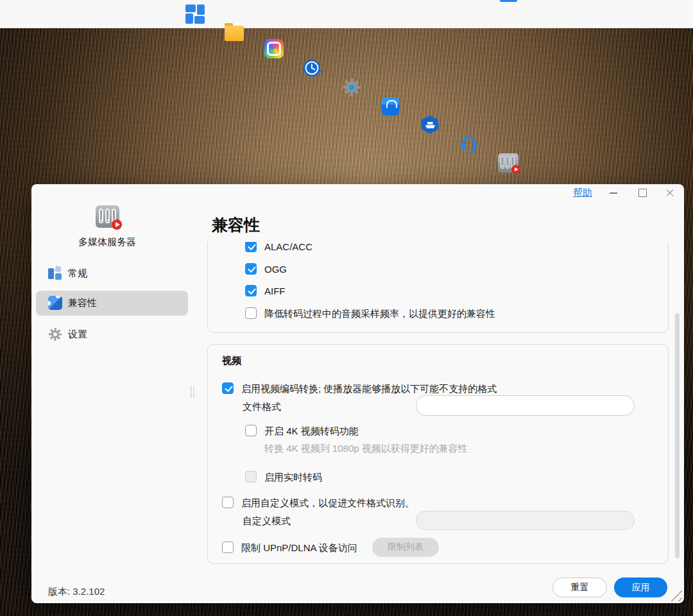 The image size is (693, 616). I want to click on custom-mode-checkbox, so click(228, 502).